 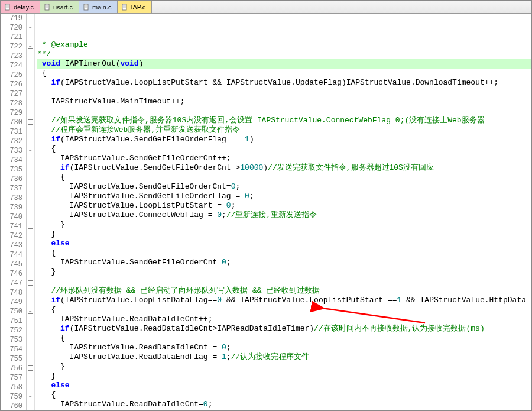 I want to click on line-number: 746, so click(x=12, y=274).